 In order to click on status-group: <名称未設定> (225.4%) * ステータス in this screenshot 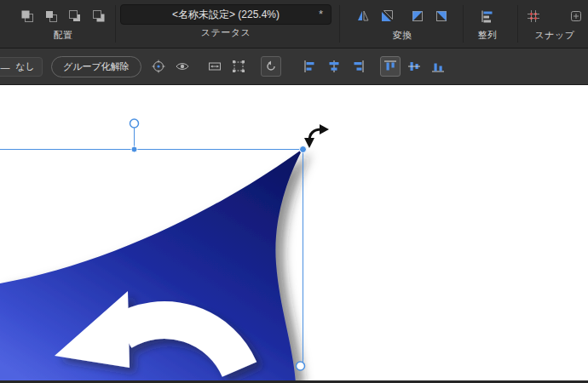, I will do `click(226, 20)`.